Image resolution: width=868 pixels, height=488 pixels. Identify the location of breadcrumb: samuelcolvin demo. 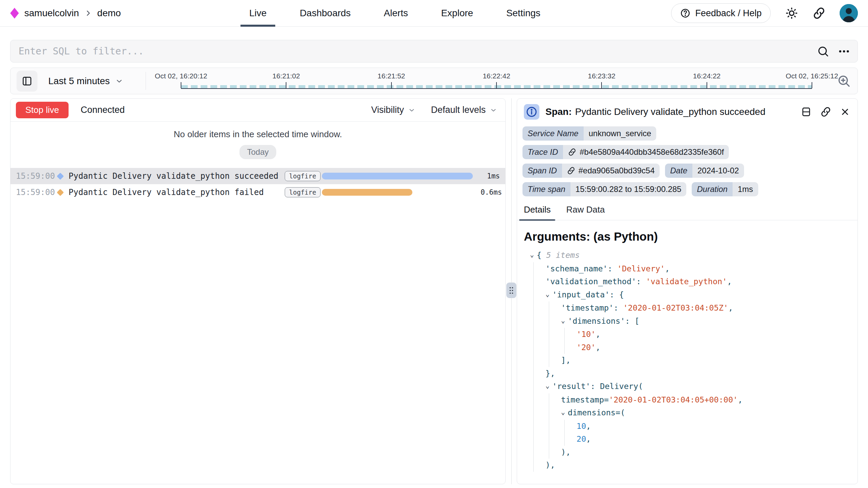
(66, 13).